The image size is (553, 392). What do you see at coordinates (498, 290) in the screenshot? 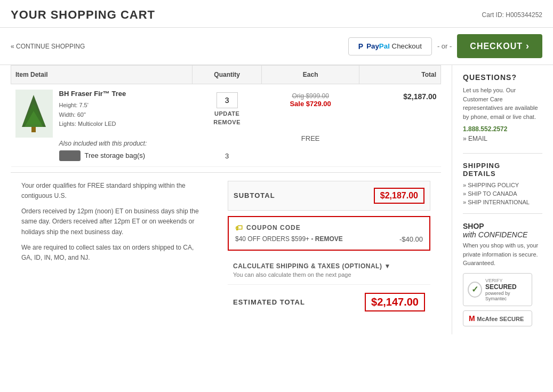
I see `norton-badge: ✓ VERIFY SECURED powered by Symantec` at bounding box center [498, 290].